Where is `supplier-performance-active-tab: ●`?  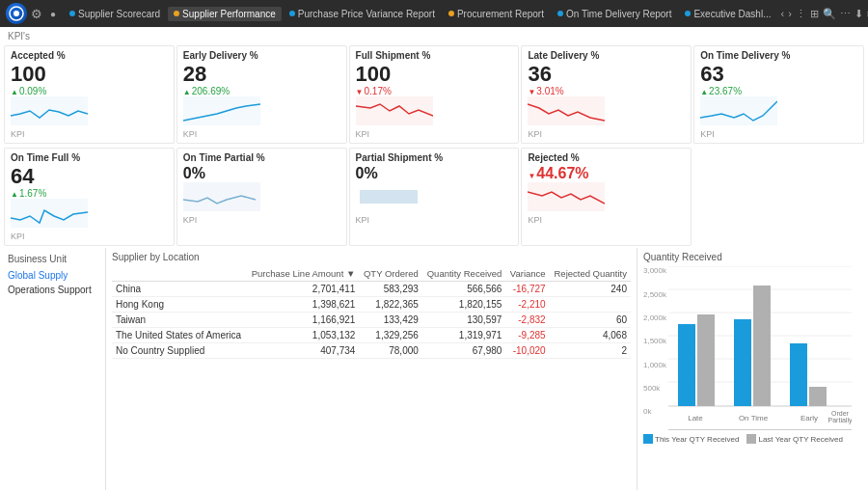 supplier-performance-active-tab: ● is located at coordinates (53, 14).